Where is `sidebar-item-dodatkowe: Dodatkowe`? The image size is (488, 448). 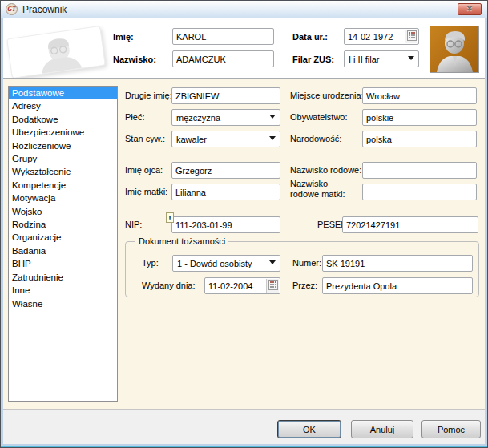 sidebar-item-dodatkowe: Dodatkowe is located at coordinates (63, 119).